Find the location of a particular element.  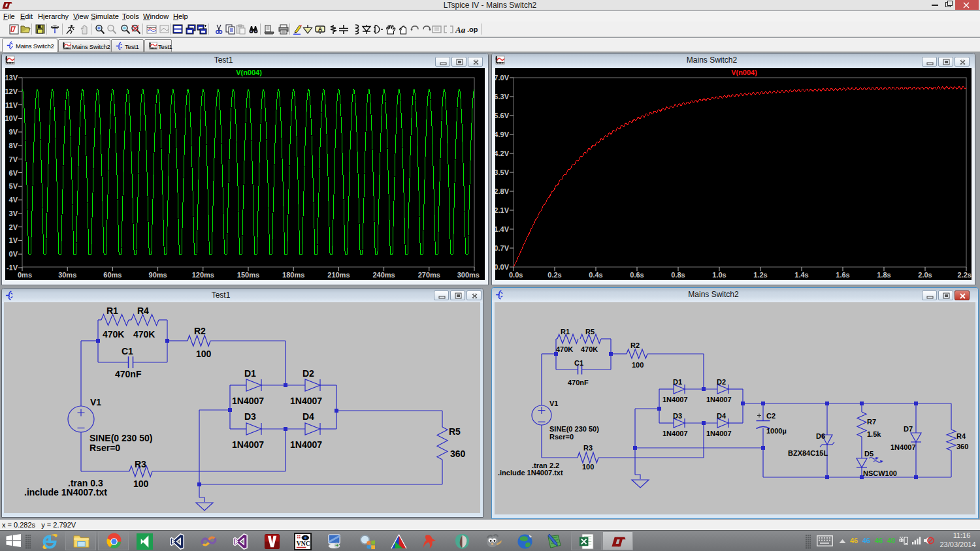

svg-text: 7.0V is located at coordinates (502, 78).